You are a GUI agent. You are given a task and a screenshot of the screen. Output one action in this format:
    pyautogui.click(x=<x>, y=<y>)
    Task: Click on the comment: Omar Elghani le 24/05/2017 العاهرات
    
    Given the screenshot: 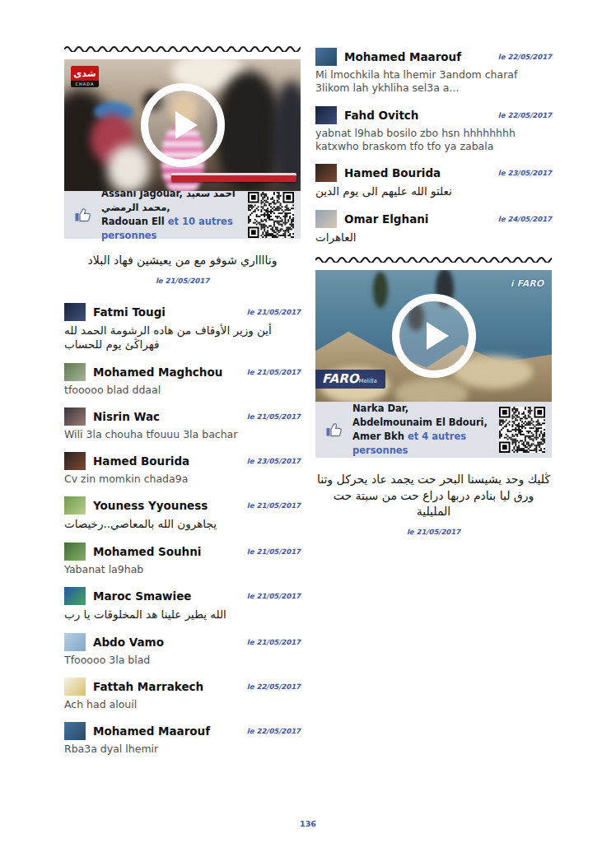 What is the action you would take?
    pyautogui.click(x=433, y=227)
    